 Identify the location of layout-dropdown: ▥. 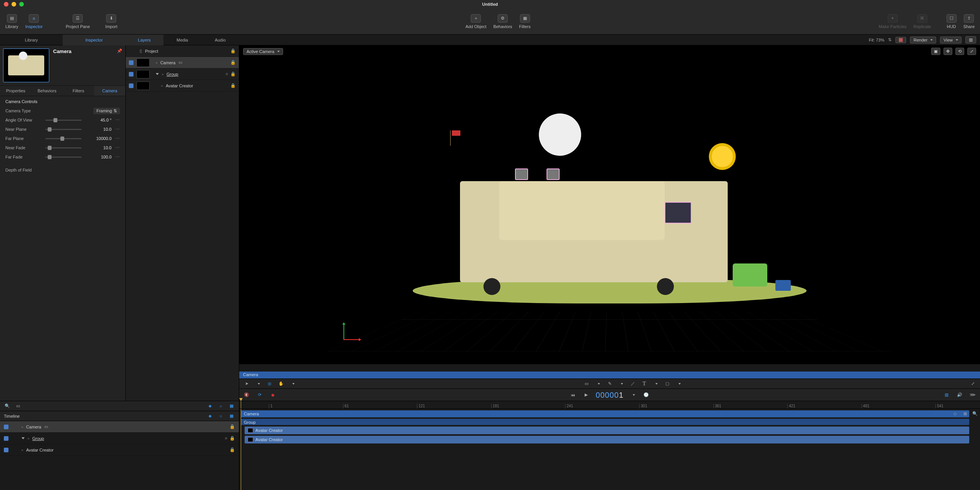
(971, 40).